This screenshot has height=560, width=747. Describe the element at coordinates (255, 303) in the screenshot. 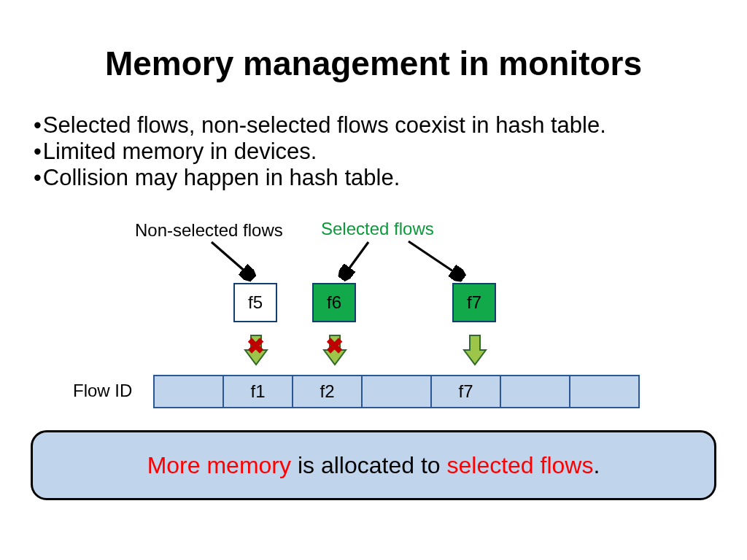

I see `flow-box-label: f5` at that location.